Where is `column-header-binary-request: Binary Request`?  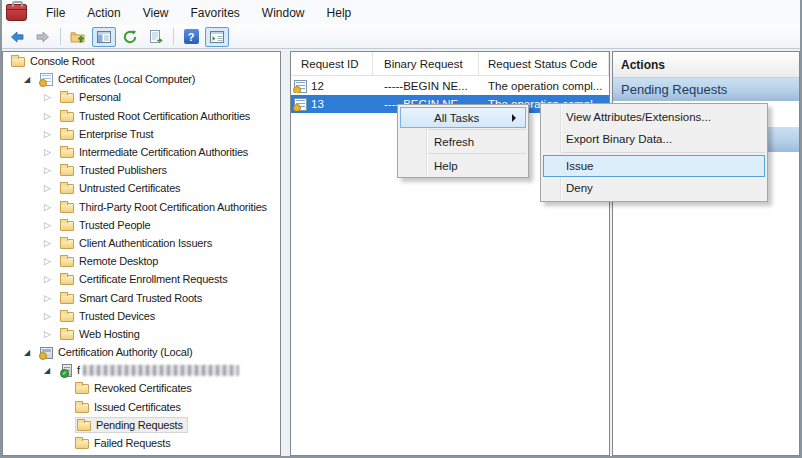
column-header-binary-request: Binary Request is located at coordinates (426, 64).